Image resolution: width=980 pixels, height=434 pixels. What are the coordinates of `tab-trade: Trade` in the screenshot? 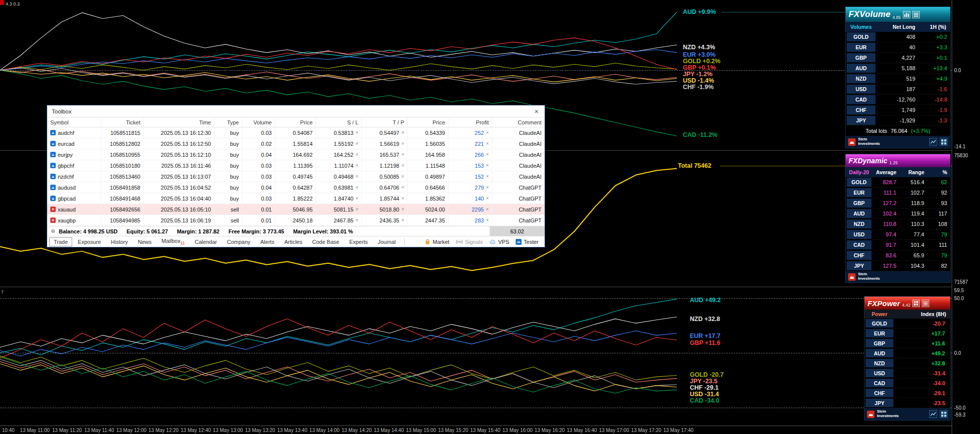 It's located at (61, 242).